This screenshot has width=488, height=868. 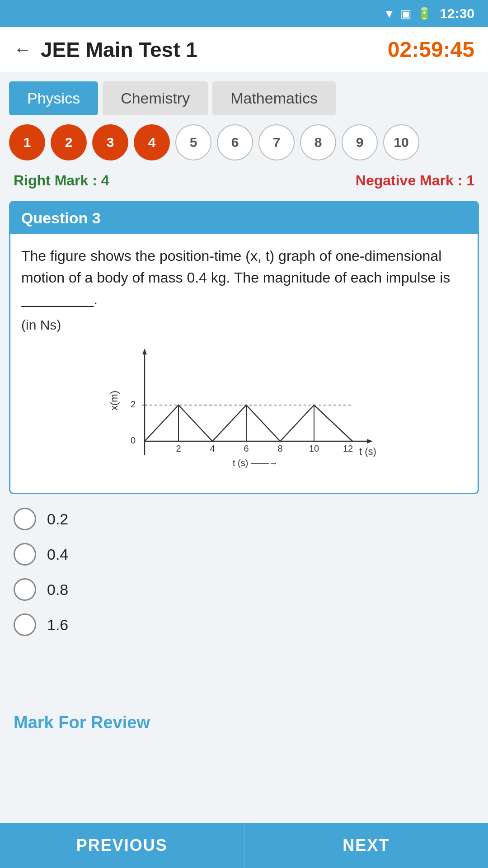 I want to click on position-time-graph: x(m) t (s) t (s) ——→ 0 2 2 4 6 8 10 12, so click(x=244, y=410).